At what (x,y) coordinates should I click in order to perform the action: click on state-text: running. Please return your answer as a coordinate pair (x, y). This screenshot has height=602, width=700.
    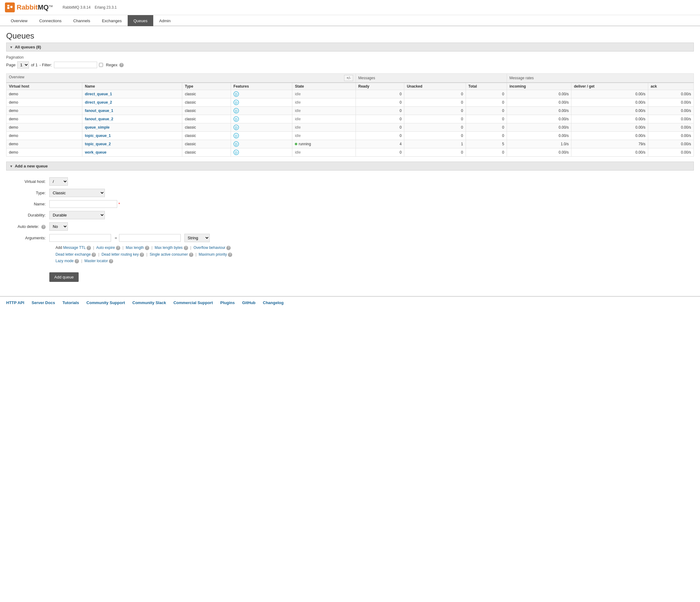
    Looking at the image, I should click on (305, 144).